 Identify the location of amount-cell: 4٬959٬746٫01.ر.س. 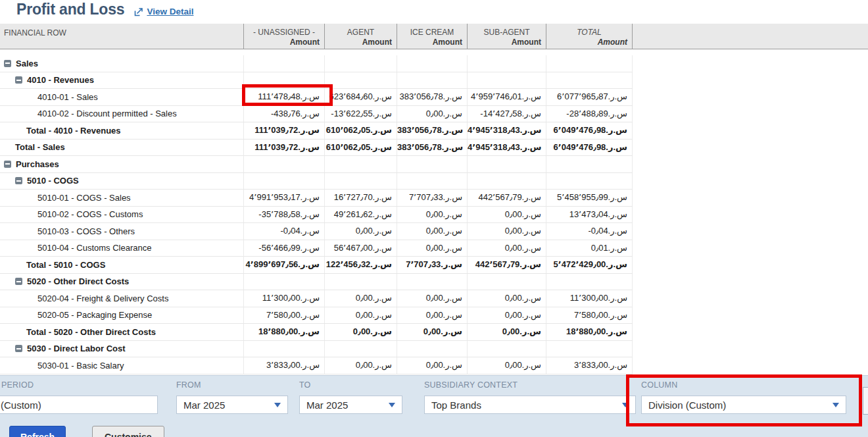
(506, 97).